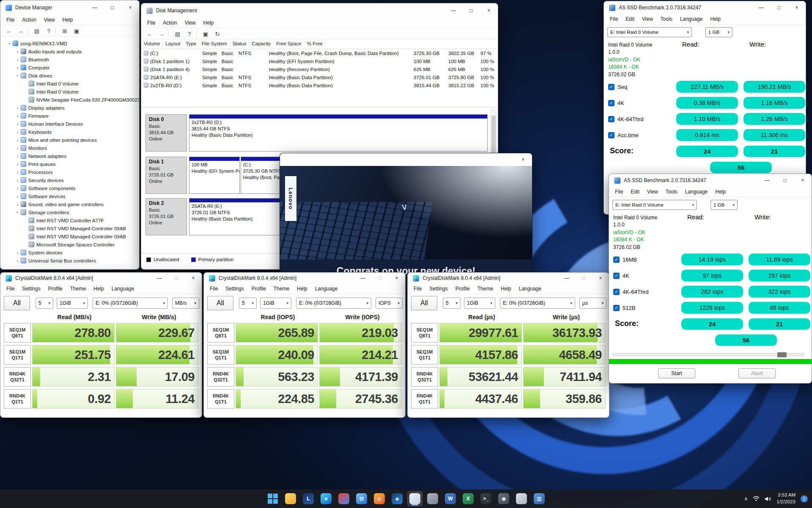  Describe the element at coordinates (173, 44) in the screenshot. I see `column-header: Layout` at that location.